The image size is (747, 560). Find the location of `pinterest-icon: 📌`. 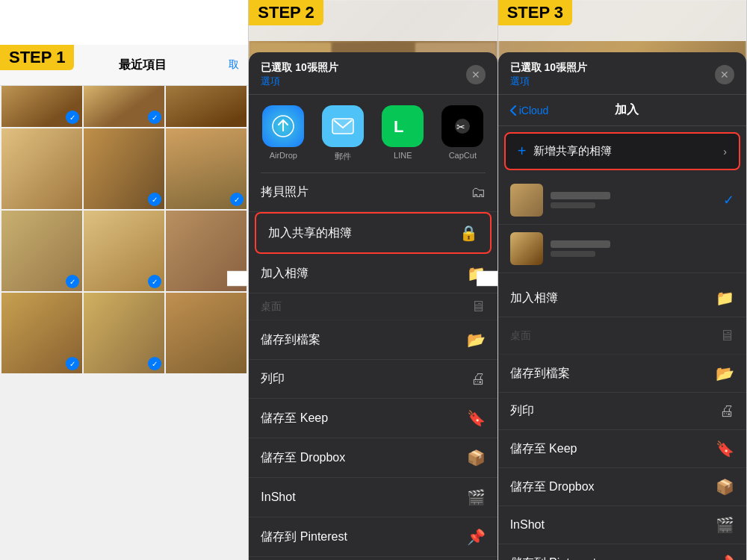

pinterest-icon: 📌 is located at coordinates (477, 537).